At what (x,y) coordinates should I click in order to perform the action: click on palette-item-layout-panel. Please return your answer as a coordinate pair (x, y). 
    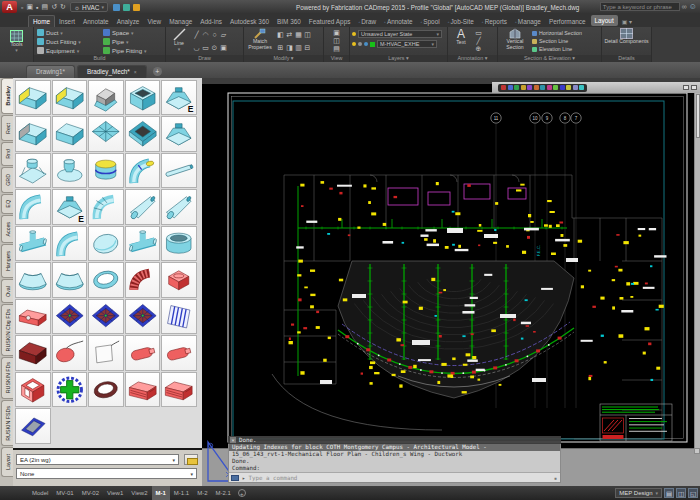
    Looking at the image, I should click on (33, 426).